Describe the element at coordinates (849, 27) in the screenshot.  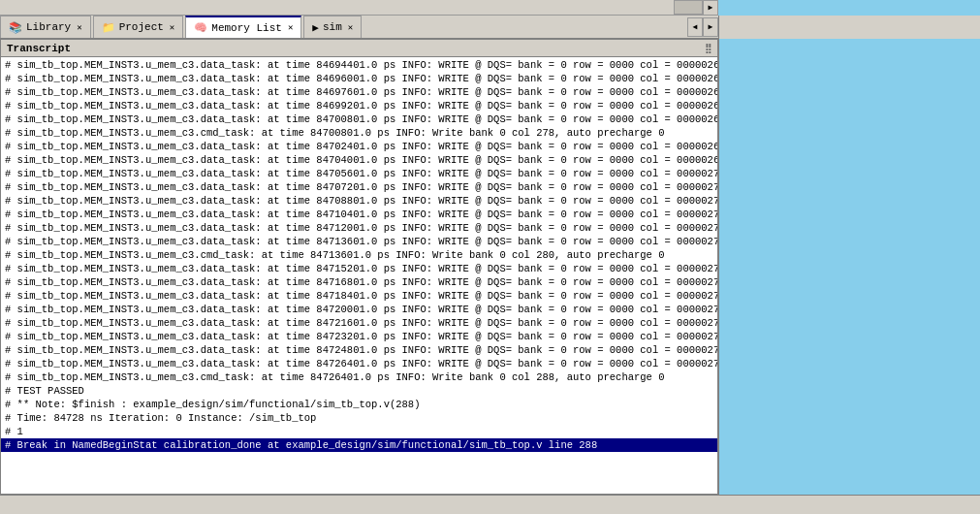
I see `right-panel-tab-area` at that location.